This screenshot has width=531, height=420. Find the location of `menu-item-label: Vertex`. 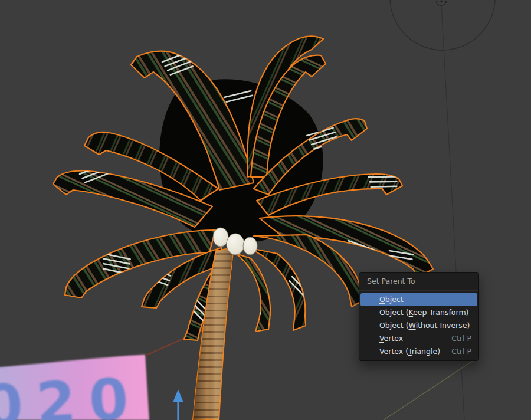

menu-item-label: Vertex is located at coordinates (391, 339).